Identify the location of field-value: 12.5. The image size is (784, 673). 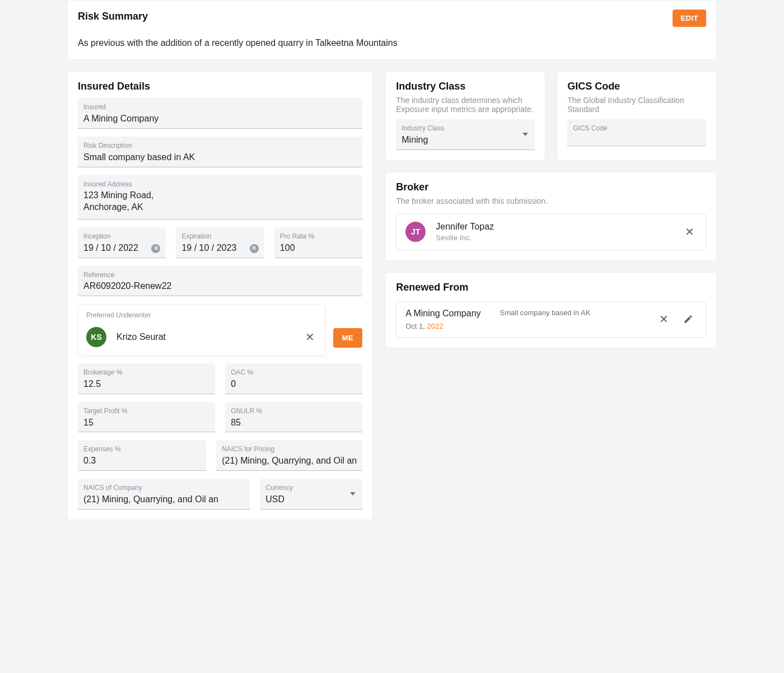
(147, 384).